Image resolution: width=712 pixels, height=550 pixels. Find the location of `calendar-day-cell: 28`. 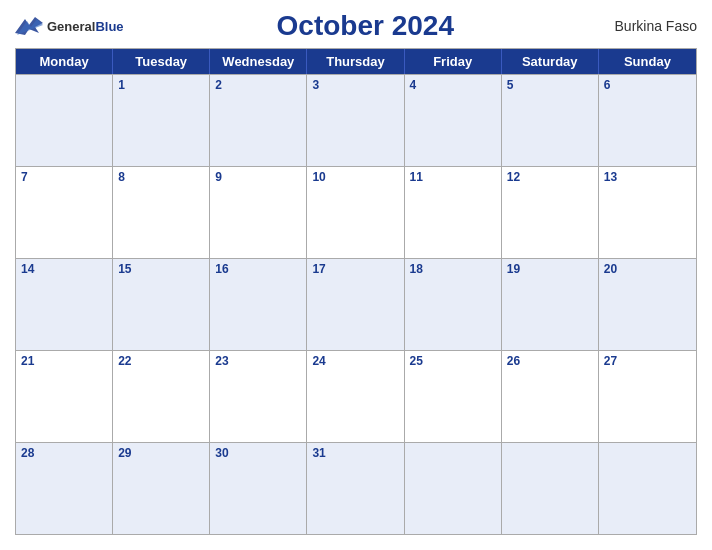

calendar-day-cell: 28 is located at coordinates (64, 488).